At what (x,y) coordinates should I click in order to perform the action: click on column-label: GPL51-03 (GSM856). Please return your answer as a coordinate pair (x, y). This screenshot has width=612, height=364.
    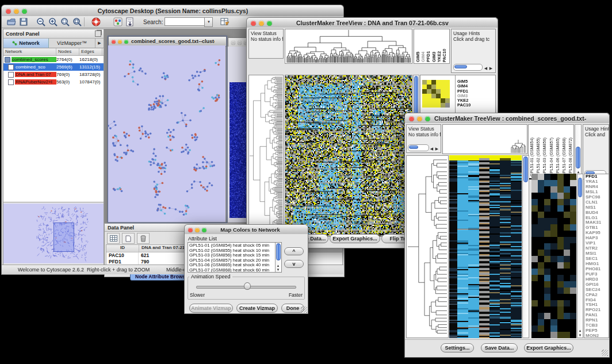
    Looking at the image, I should click on (544, 157).